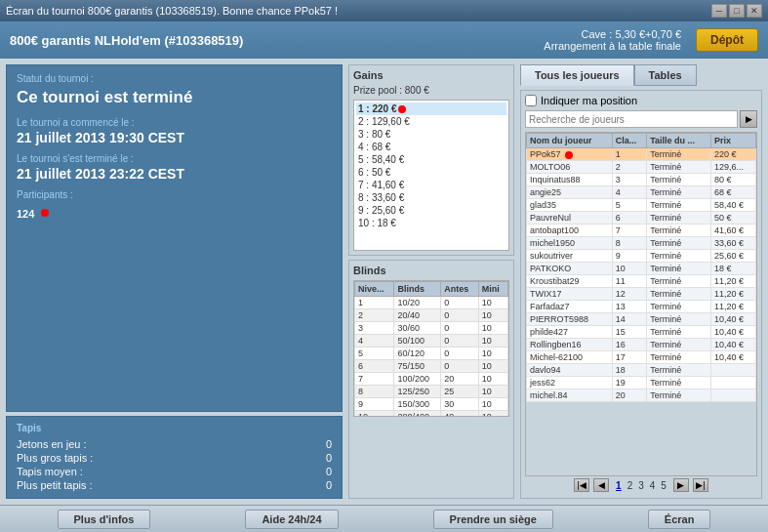 Image resolution: width=768 pixels, height=532 pixels. Describe the element at coordinates (431, 109) in the screenshot. I see `gains-list-item: 1 : 220 €` at that location.